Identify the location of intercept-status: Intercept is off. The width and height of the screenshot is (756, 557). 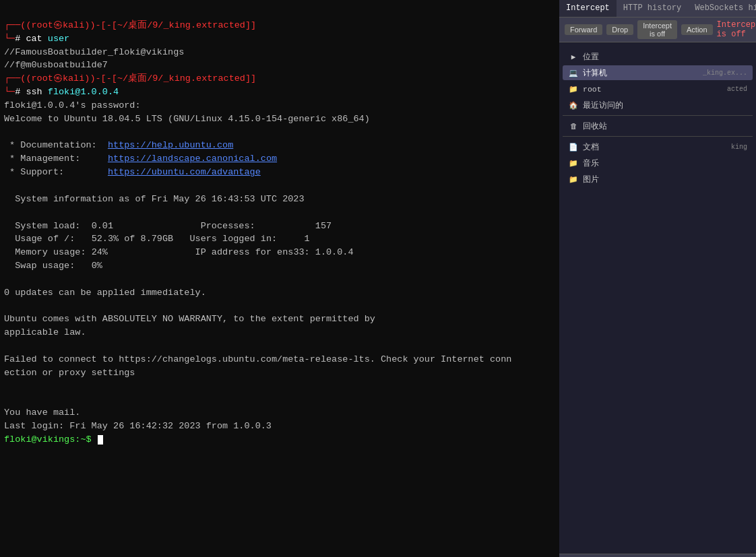
(736, 30).